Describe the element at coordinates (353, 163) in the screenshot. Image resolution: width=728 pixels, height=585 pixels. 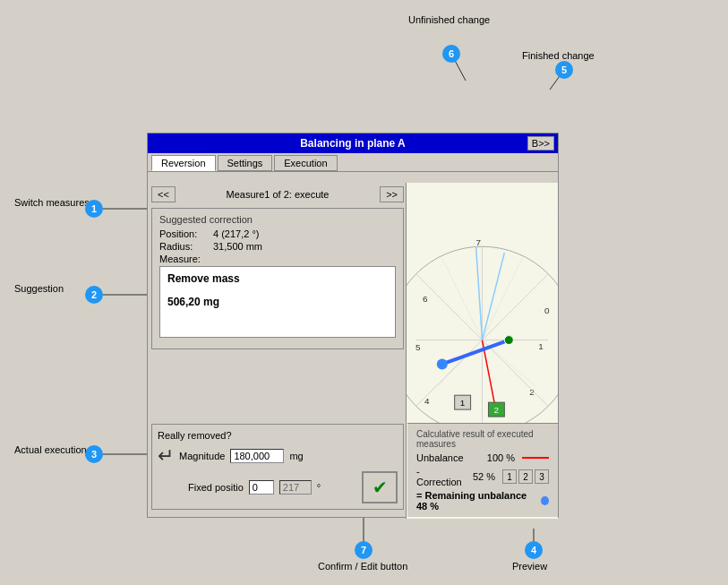
I see `tab-bar: Reversion Settings Execution` at that location.